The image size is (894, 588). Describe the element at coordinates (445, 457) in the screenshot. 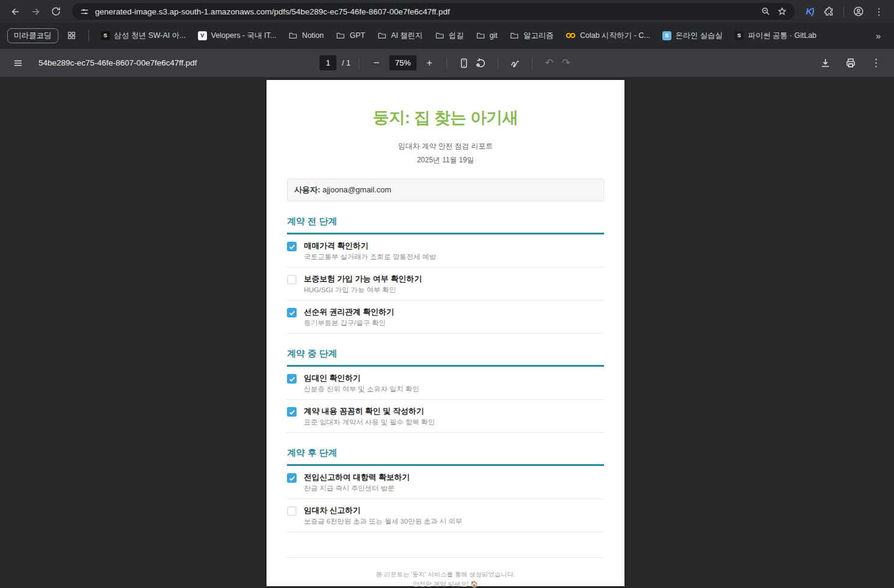

I see `section-heading: 계약 후 단계` at that location.